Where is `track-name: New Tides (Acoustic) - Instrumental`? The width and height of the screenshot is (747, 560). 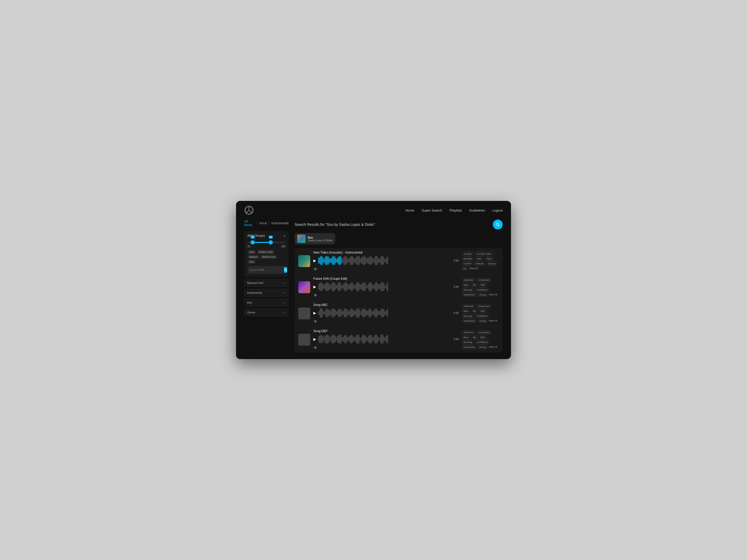
track-name: New Tides (Acoustic) - Instrumental is located at coordinates (386, 252).